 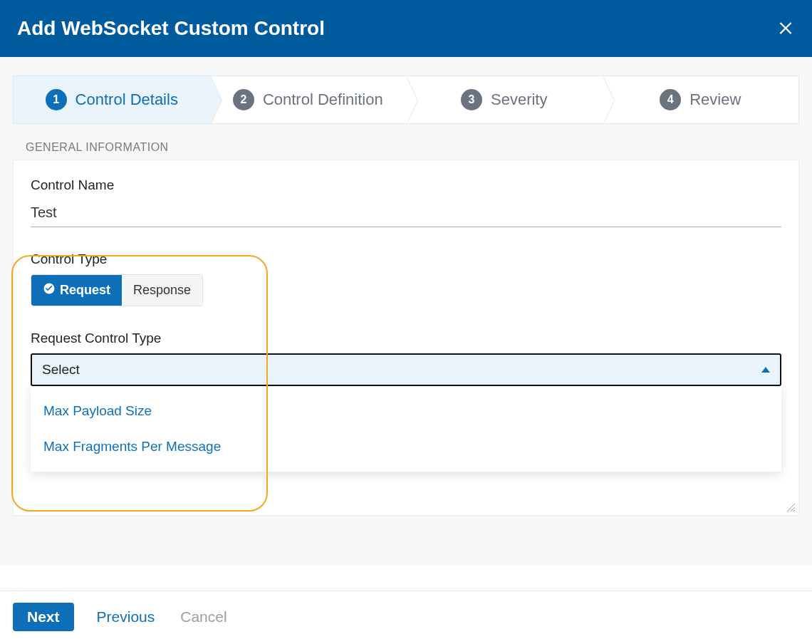 What do you see at coordinates (519, 100) in the screenshot?
I see `step-label: Severity` at bounding box center [519, 100].